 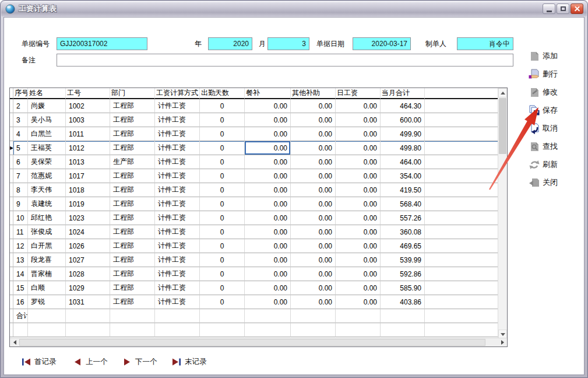 What do you see at coordinates (403, 302) in the screenshot?
I see `cell: 403.86` at bounding box center [403, 302].